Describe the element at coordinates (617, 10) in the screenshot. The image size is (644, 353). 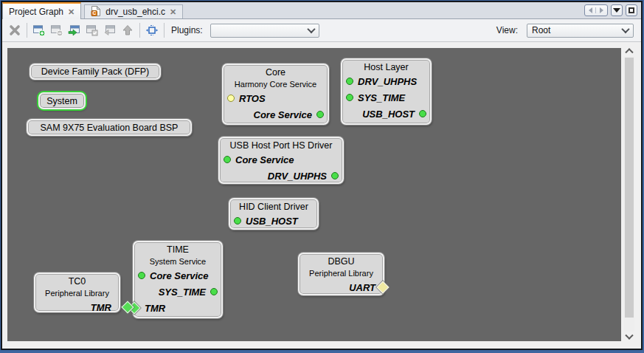
I see `tab-list-dropdown-button` at that location.